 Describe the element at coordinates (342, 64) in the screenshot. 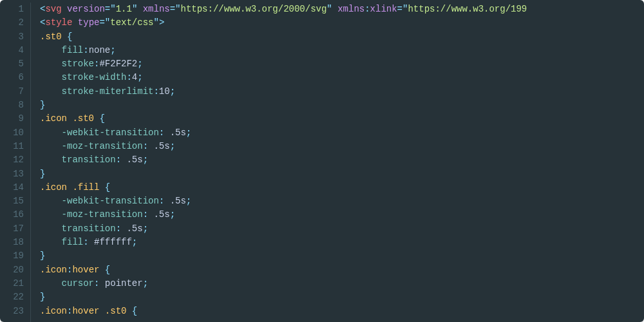

I see `code-line: stroke:#F2F2F2;` at that location.